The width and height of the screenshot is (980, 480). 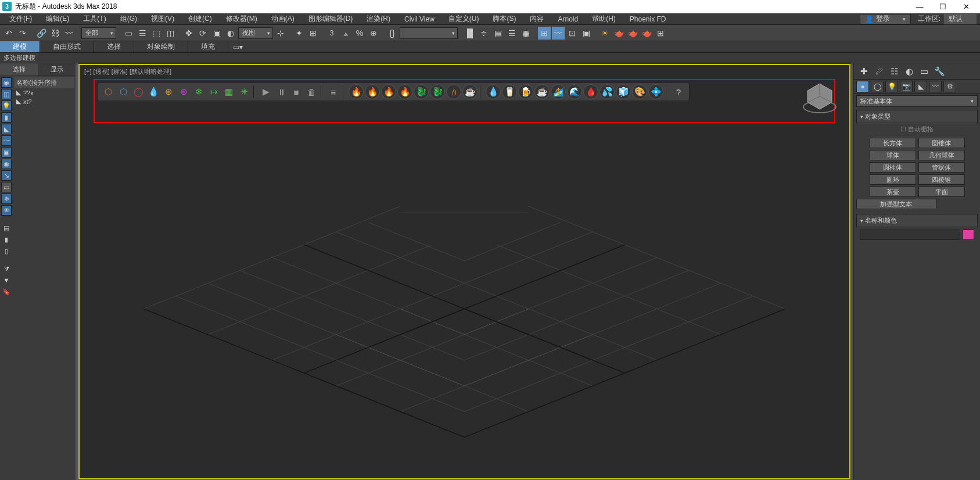 What do you see at coordinates (572, 33) in the screenshot?
I see `material-button: ⊡` at bounding box center [572, 33].